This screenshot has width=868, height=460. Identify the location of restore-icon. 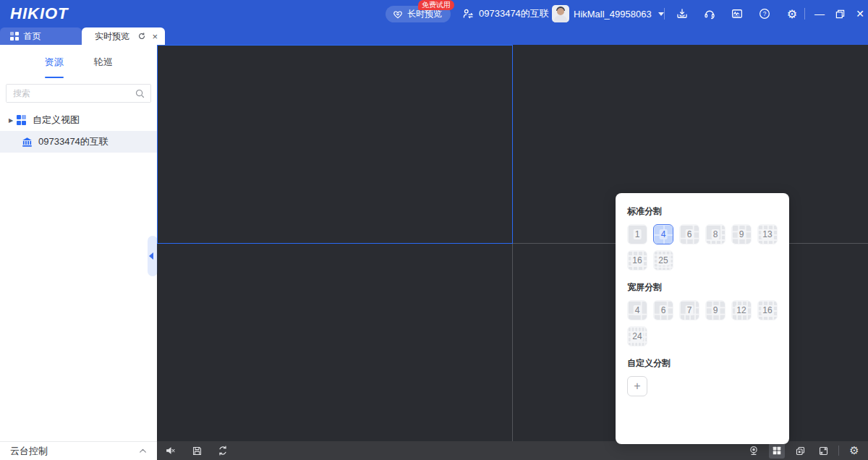
(840, 14).